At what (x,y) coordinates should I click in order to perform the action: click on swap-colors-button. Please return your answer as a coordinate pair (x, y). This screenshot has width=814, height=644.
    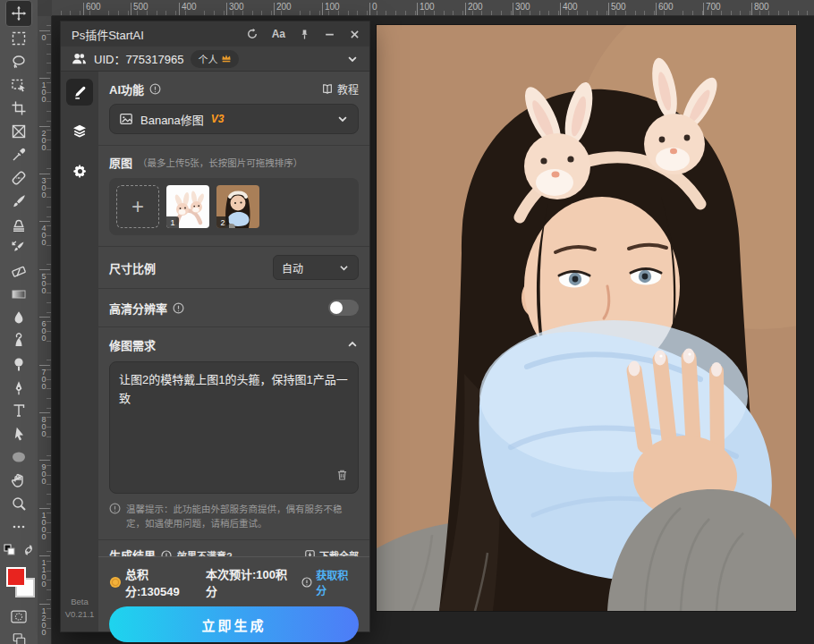
    Looking at the image, I should click on (19, 550).